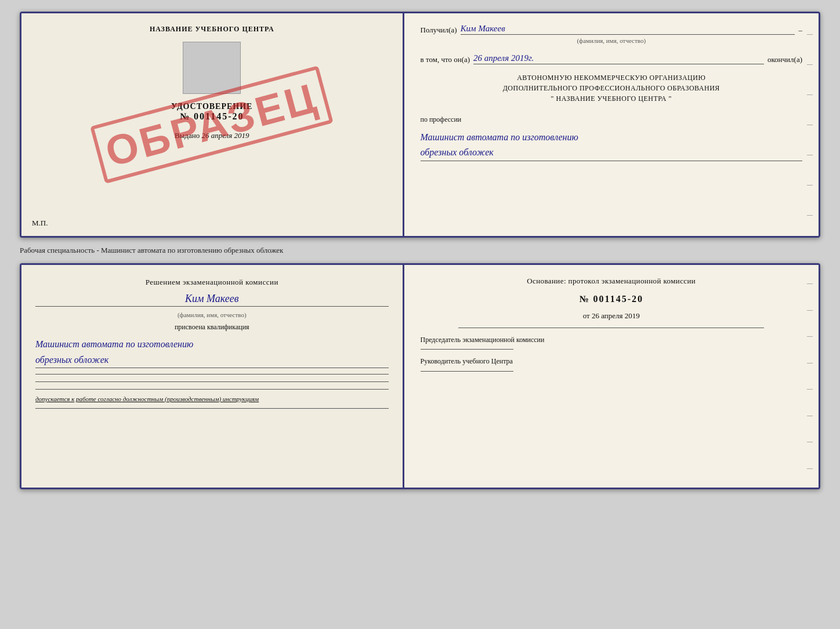 This screenshot has height=629, width=840. What do you see at coordinates (420, 250) in the screenshot?
I see `separator-text: Рабочая специальность - Машинист автомат…` at bounding box center [420, 250].